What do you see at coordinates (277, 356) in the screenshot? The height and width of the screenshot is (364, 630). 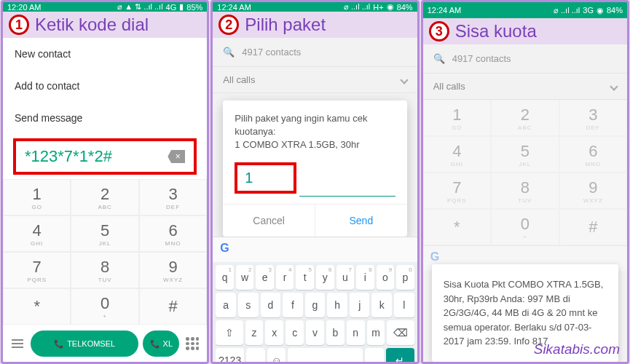 I see `kb-key: ☺` at bounding box center [277, 356].